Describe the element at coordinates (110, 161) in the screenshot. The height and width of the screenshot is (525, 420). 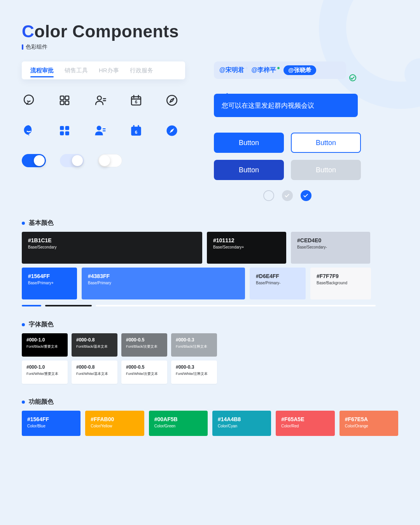
I see `toggle-off` at that location.